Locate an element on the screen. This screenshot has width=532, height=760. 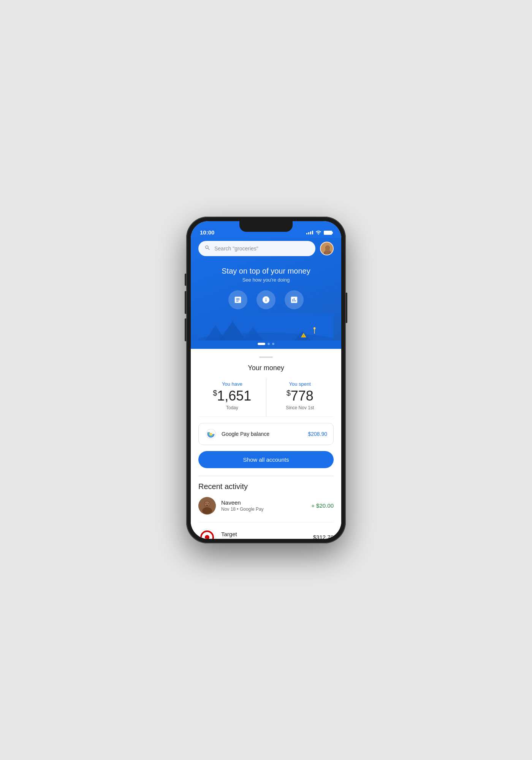
drag-handle is located at coordinates (266, 357).